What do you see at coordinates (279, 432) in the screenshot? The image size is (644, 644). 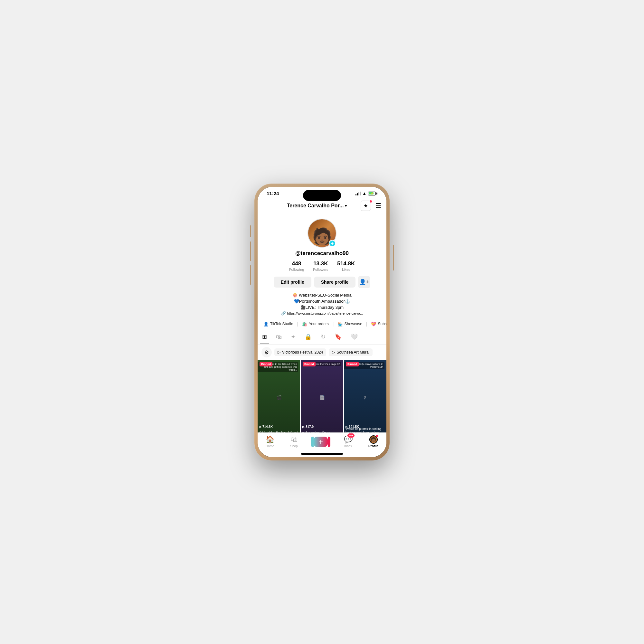 I see `video-title-1: Q&A - Video Replies - let's go!` at bounding box center [279, 432].